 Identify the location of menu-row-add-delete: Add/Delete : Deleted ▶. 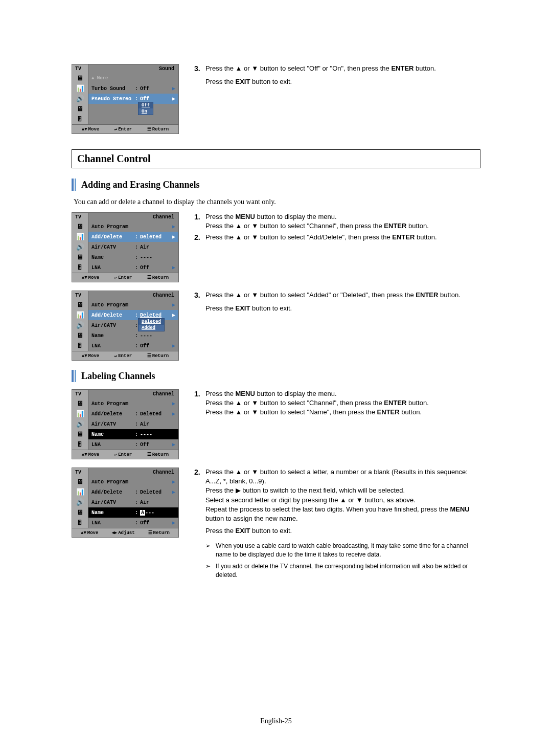
(133, 237).